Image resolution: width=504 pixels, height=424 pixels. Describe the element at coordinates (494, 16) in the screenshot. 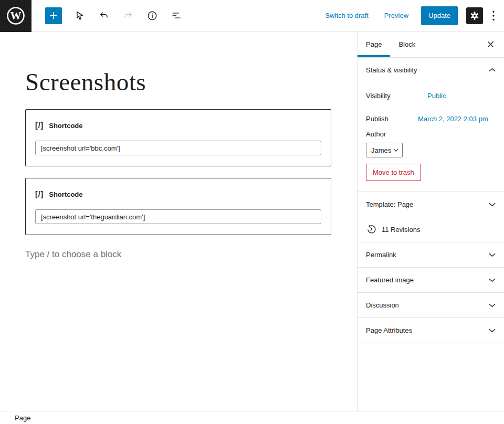

I see `ellipsis-icon` at that location.